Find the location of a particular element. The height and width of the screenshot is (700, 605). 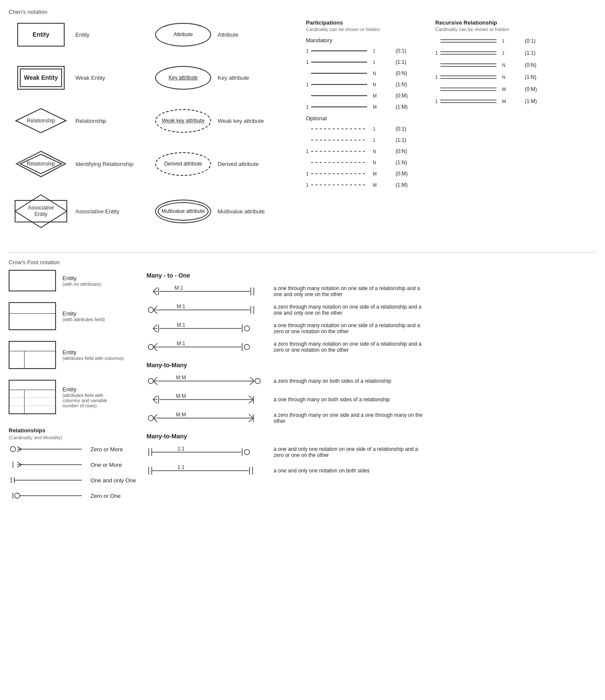

opt-part-left-0M: 1 is located at coordinates (309, 174).